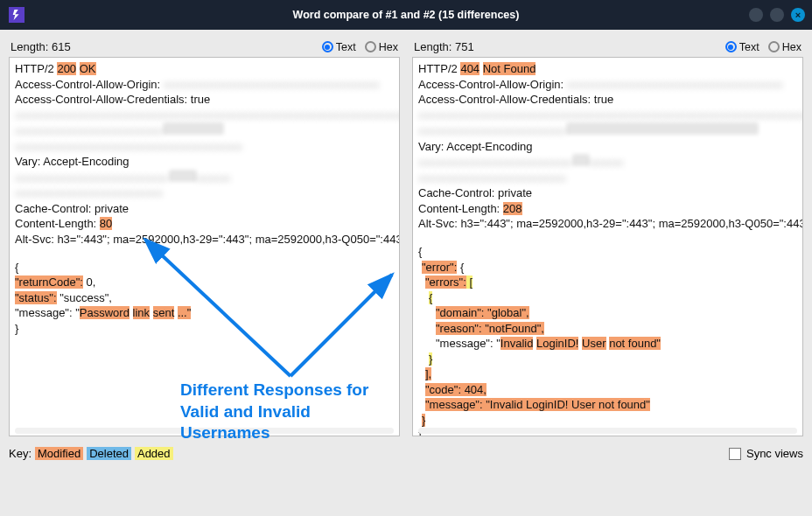 This screenshot has width=812, height=516. Describe the element at coordinates (766, 453) in the screenshot. I see `sync-views-checkbox: Sync views` at that location.